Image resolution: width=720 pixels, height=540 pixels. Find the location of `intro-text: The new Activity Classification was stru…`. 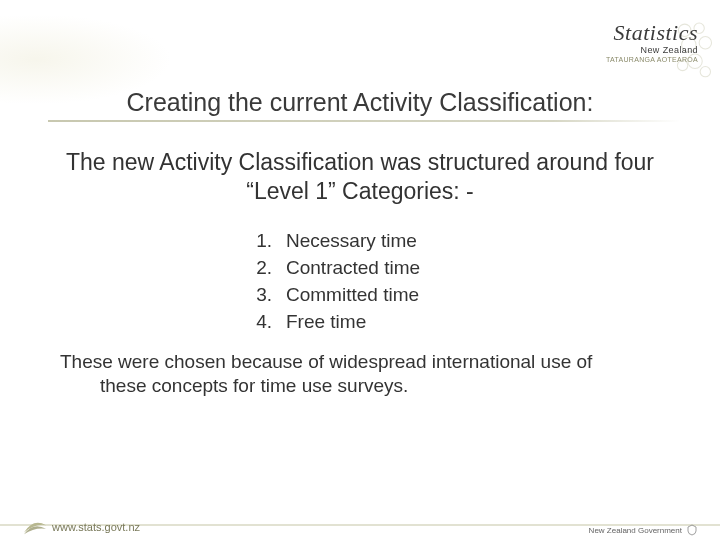

intro-text: The new Activity Classification was stru… is located at coordinates (360, 177).